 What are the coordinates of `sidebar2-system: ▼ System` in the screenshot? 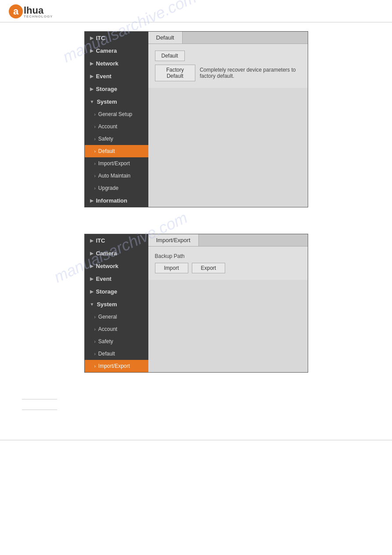 It's located at (117, 304).